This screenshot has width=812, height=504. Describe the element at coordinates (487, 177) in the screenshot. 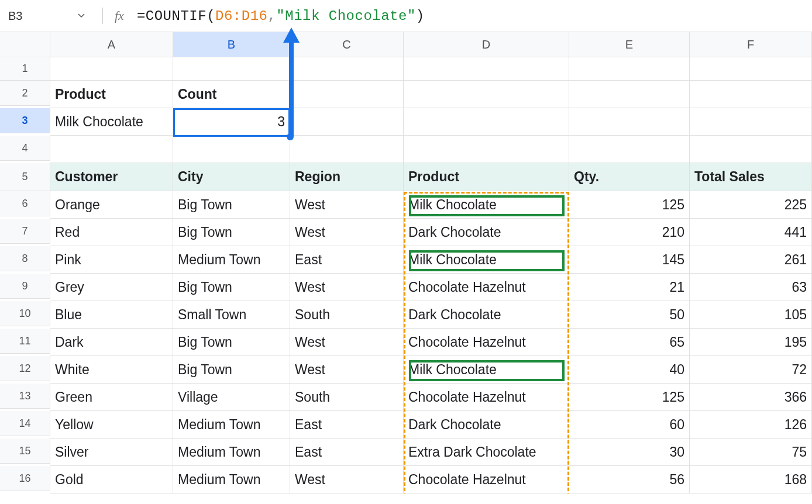

I see `cell-D5: Product` at that location.